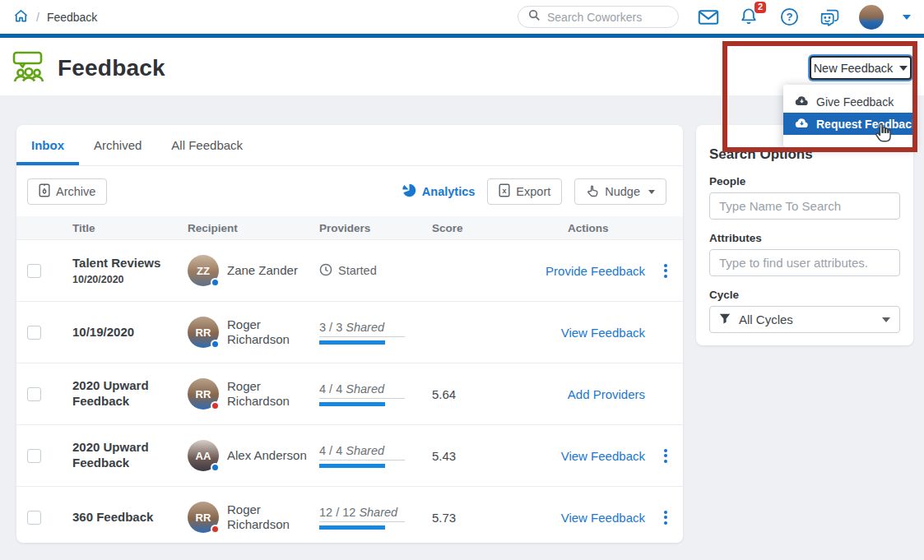 The width and height of the screenshot is (924, 560). I want to click on feedback-tabs: Inbox Archived All Feedback, so click(350, 146).